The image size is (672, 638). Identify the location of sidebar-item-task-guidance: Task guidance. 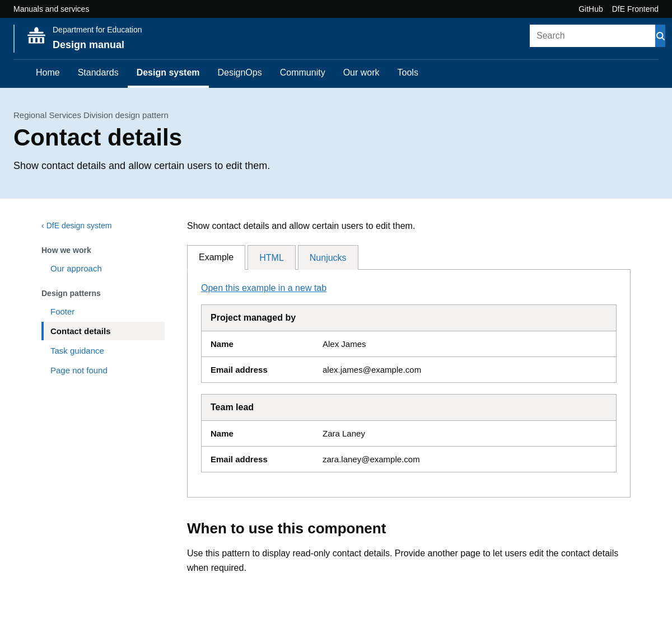
(103, 350).